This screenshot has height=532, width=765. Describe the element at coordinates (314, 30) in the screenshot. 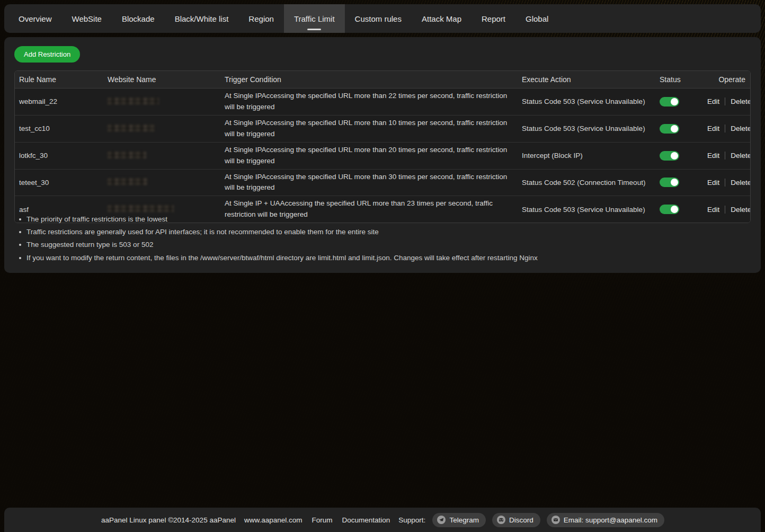

I see `active-tab-indicator` at that location.